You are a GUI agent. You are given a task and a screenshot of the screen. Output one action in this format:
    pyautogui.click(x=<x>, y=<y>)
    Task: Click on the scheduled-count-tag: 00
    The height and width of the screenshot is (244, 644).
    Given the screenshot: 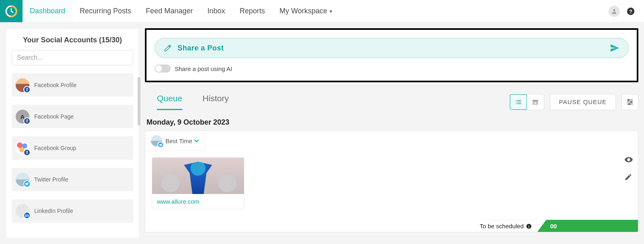 What is the action you would take?
    pyautogui.click(x=588, y=226)
    